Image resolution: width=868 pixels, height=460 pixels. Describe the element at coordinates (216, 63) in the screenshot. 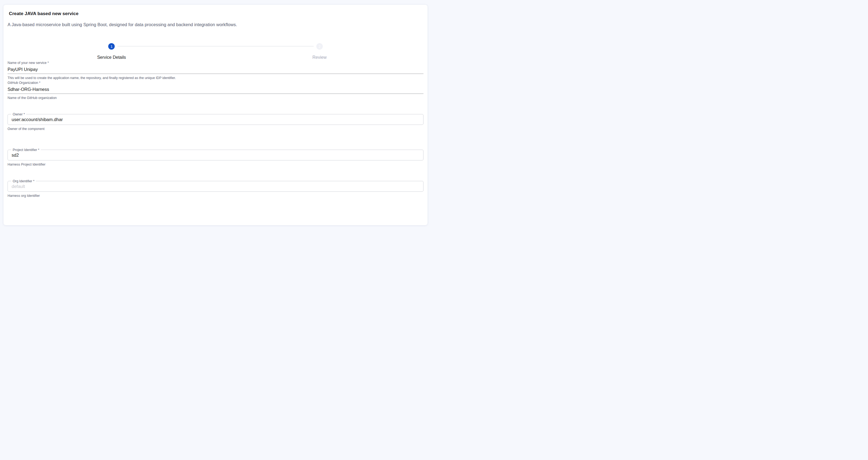

I see `service-name-label: Name of your new service *` at that location.